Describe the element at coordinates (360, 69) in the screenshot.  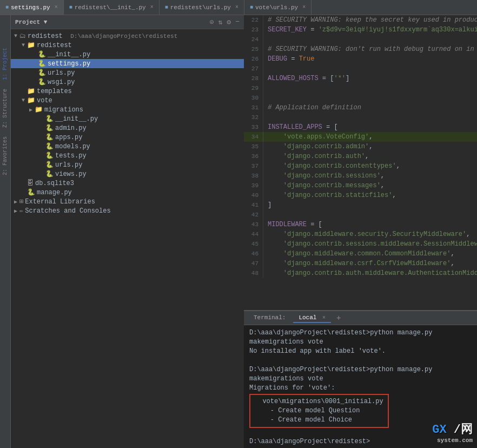
I see `code-line-27: 27` at that location.